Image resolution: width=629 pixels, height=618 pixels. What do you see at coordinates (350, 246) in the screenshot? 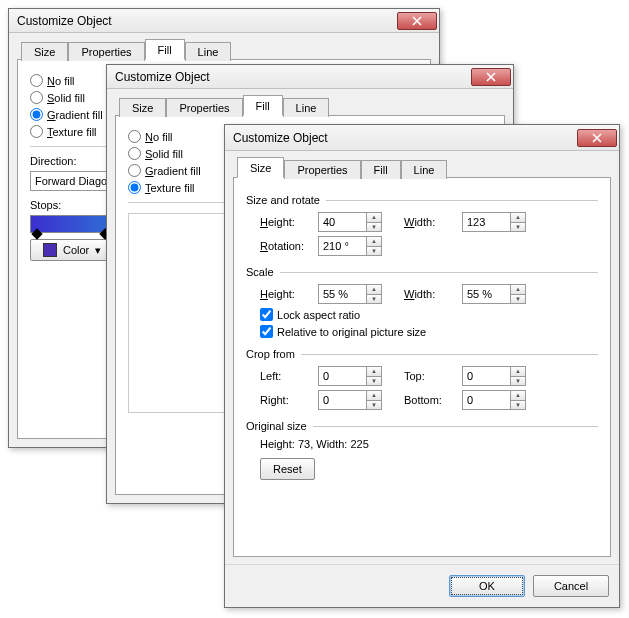
I see `rotation-spinner: ▲▼` at bounding box center [350, 246].